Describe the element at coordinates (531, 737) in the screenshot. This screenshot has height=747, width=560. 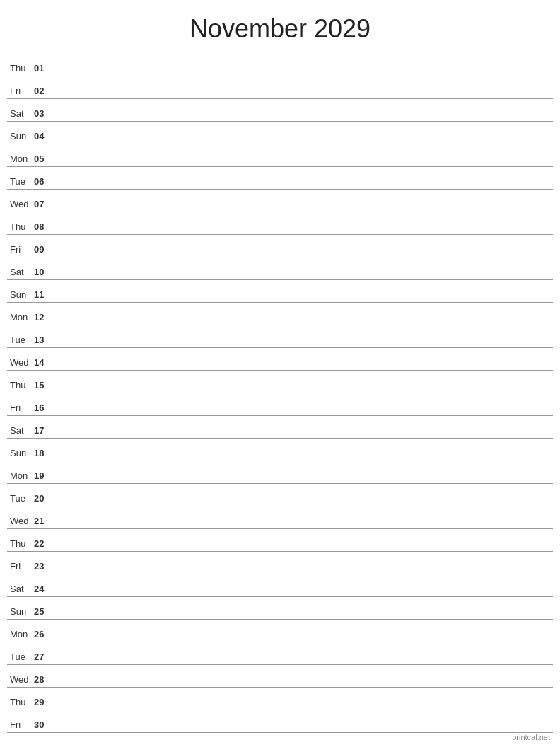
I see `footer-text: printcal.net` at that location.